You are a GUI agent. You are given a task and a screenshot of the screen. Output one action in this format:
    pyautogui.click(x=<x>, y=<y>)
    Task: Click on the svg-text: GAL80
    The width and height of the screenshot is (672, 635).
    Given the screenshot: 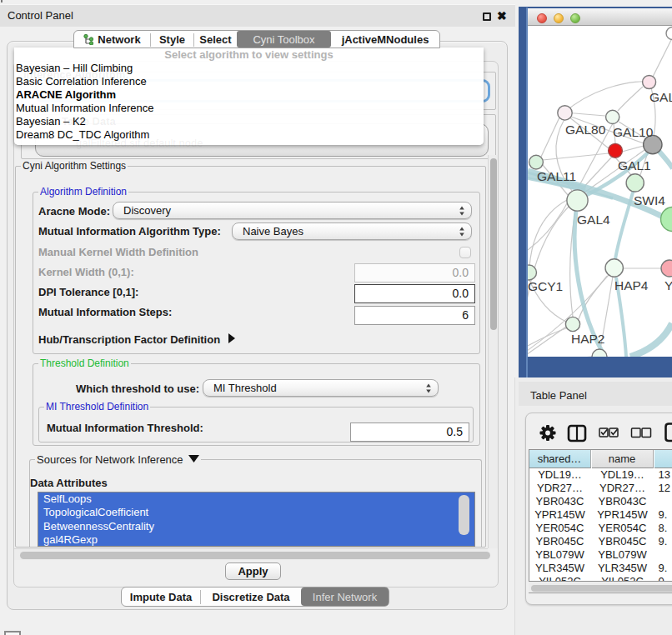 What is the action you would take?
    pyautogui.click(x=585, y=130)
    